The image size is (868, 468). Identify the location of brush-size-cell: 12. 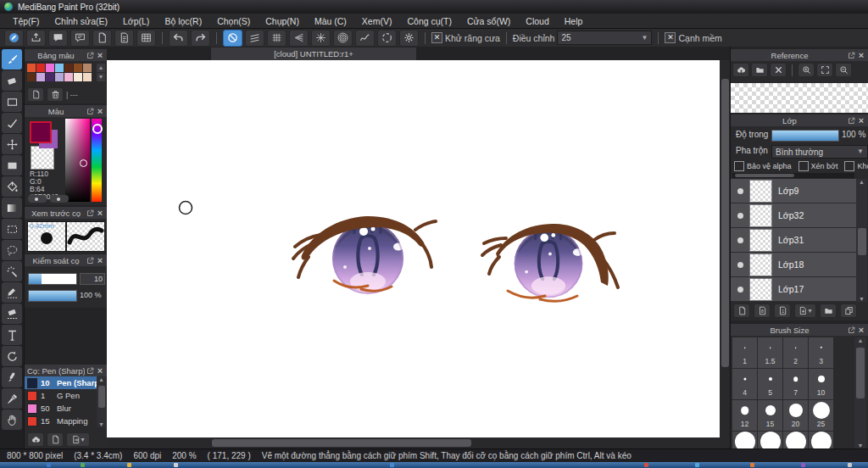
(744, 415).